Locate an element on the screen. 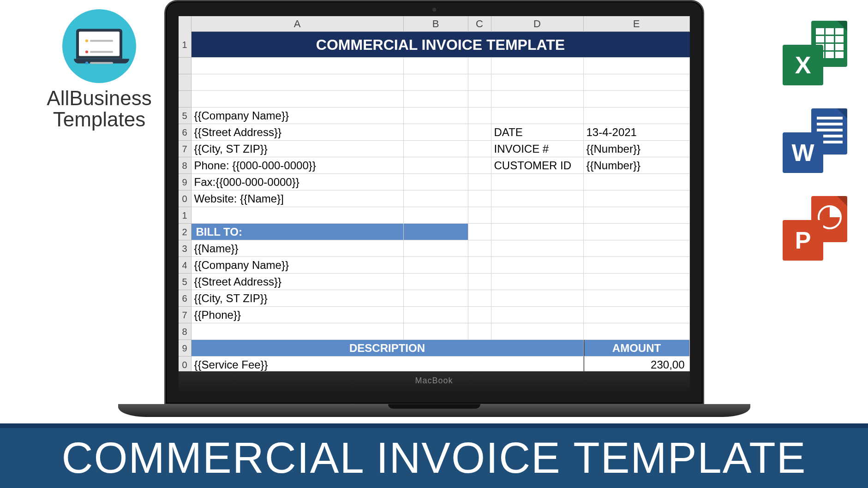  word-icon: W is located at coordinates (815, 141).